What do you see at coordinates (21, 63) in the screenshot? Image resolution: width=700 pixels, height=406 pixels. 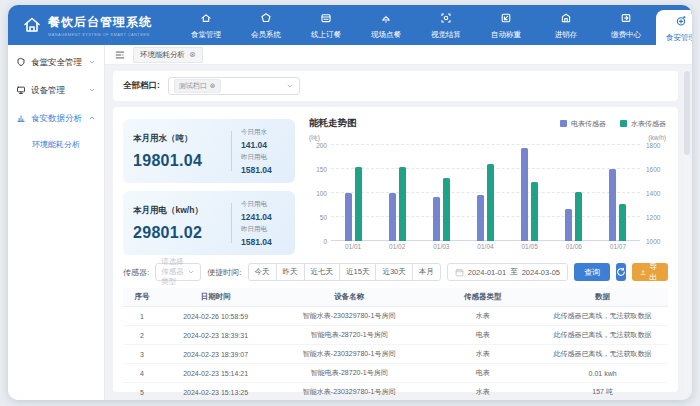 I see `shield-icon` at bounding box center [21, 63].